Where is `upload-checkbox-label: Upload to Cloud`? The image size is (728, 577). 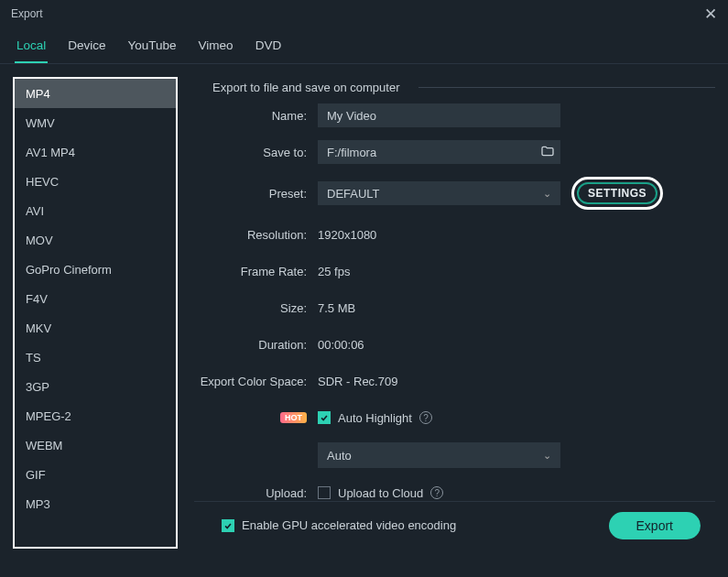
upload-checkbox-label: Upload to Cloud is located at coordinates (381, 493).